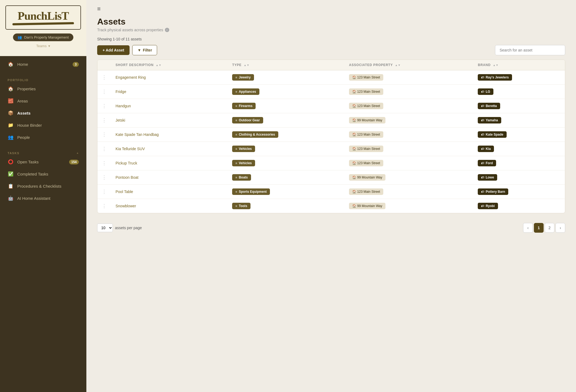 The height and width of the screenshot is (392, 576). I want to click on nav-tasks-section: TASKS + ⭕ Open Tasks 154 ✅ Completed Tas…, so click(43, 176).